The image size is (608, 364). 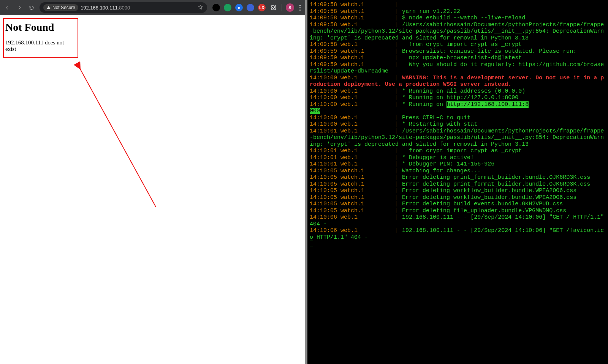 I want to click on address-bar: Not Secure 192.168.100.111:8000, so click(x=123, y=8).